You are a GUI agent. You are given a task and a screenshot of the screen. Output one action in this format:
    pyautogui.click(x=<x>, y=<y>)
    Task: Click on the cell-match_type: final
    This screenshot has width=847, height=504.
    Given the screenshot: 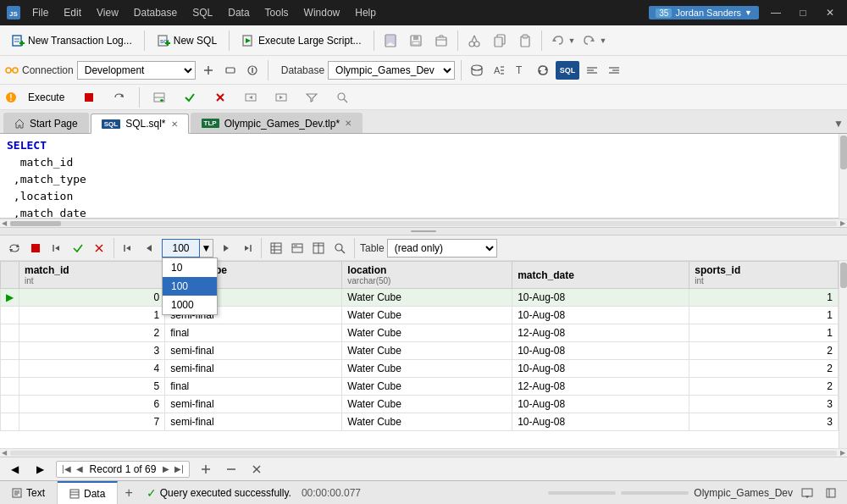 What is the action you would take?
    pyautogui.click(x=254, y=386)
    